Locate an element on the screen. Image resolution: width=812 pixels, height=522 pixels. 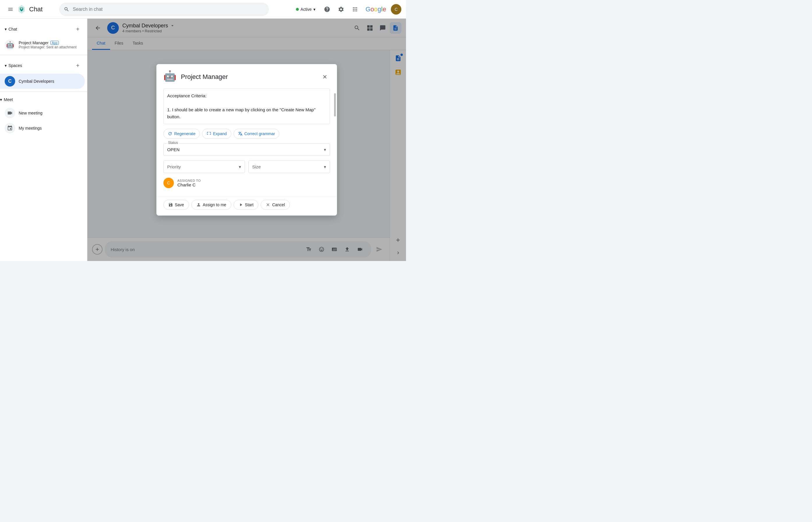
topbar: Chat Active ▾ Google C is located at coordinates (203, 9).